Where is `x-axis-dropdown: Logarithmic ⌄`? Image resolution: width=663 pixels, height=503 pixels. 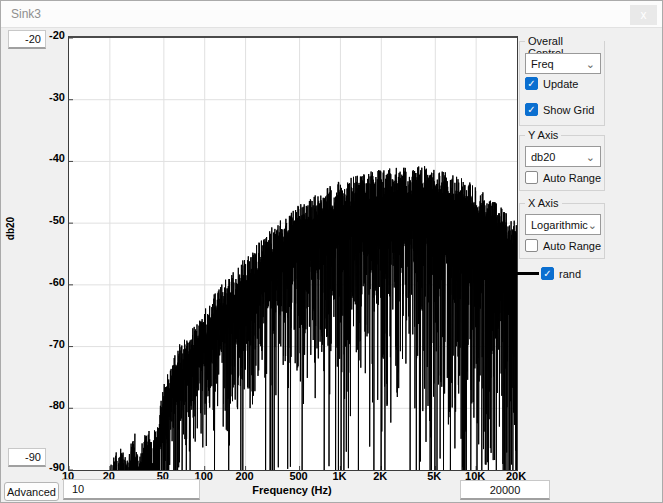 x-axis-dropdown: Logarithmic ⌄ is located at coordinates (563, 224).